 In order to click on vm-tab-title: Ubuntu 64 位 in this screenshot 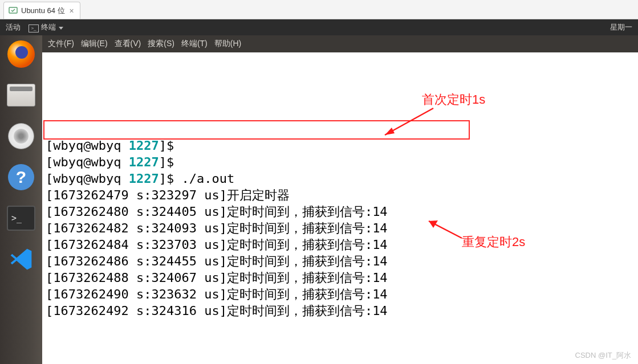, I will do `click(43, 11)`.